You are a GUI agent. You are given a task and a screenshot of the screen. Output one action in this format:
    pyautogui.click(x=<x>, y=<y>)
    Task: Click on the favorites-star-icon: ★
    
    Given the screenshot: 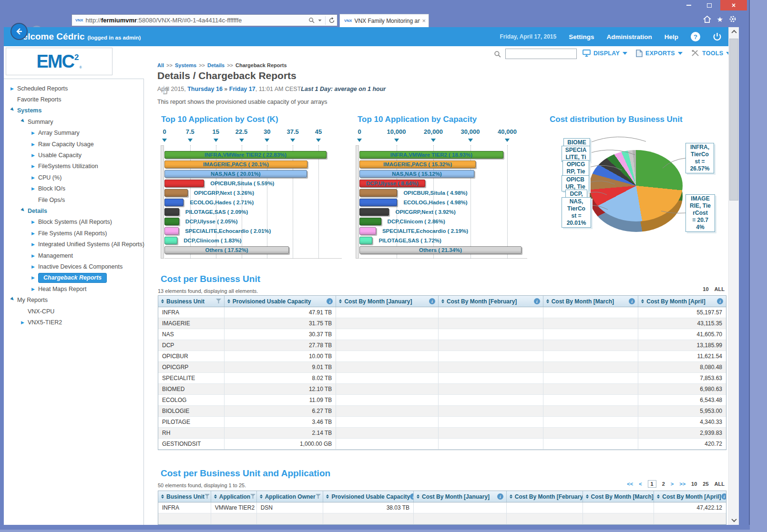 What is the action you would take?
    pyautogui.click(x=720, y=19)
    